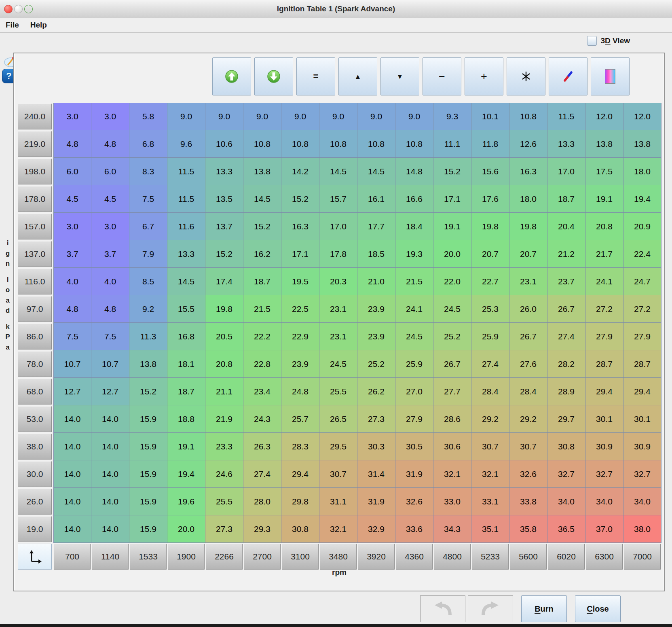 The height and width of the screenshot is (627, 672). I want to click on value-cell: 20.0, so click(186, 529).